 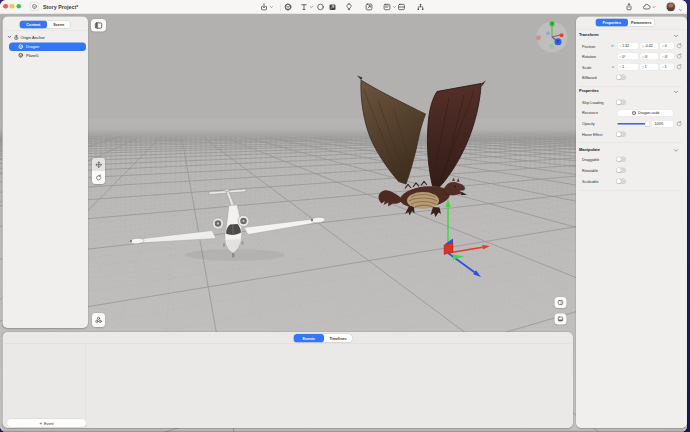 I want to click on account-avatar, so click(x=671, y=7).